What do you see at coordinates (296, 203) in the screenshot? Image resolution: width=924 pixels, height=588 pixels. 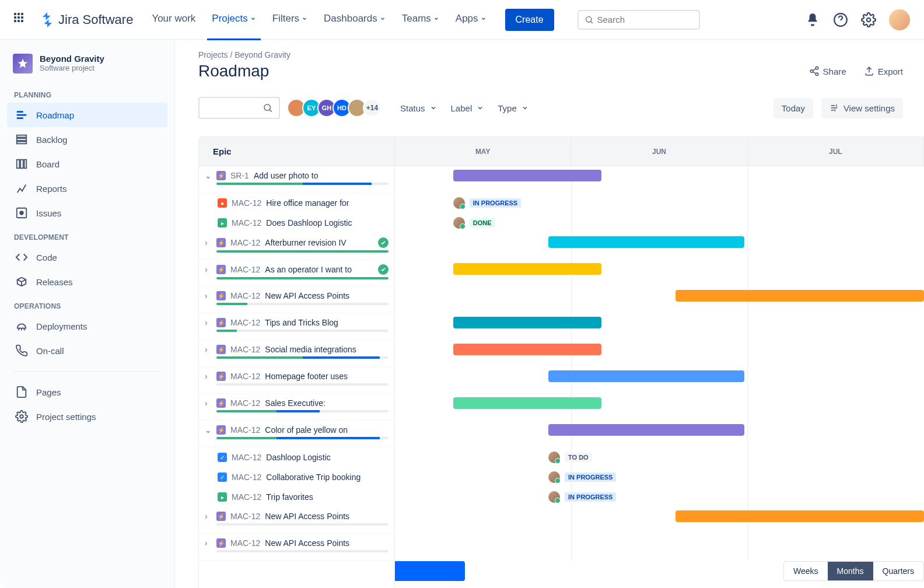 I see `child-issue-row: ● MAC-12 Hire office manager for` at bounding box center [296, 203].